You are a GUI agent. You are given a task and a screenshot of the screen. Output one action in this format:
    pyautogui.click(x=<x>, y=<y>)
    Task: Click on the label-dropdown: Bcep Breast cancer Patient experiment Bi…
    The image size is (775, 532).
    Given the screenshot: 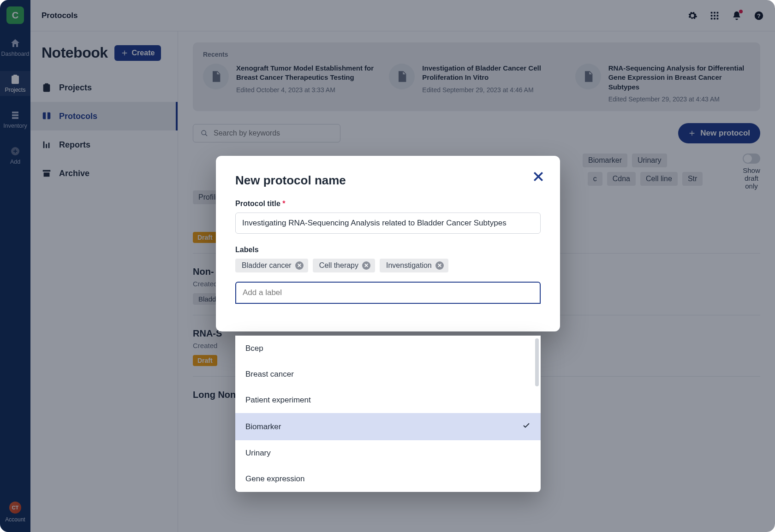 What is the action you would take?
    pyautogui.click(x=388, y=414)
    